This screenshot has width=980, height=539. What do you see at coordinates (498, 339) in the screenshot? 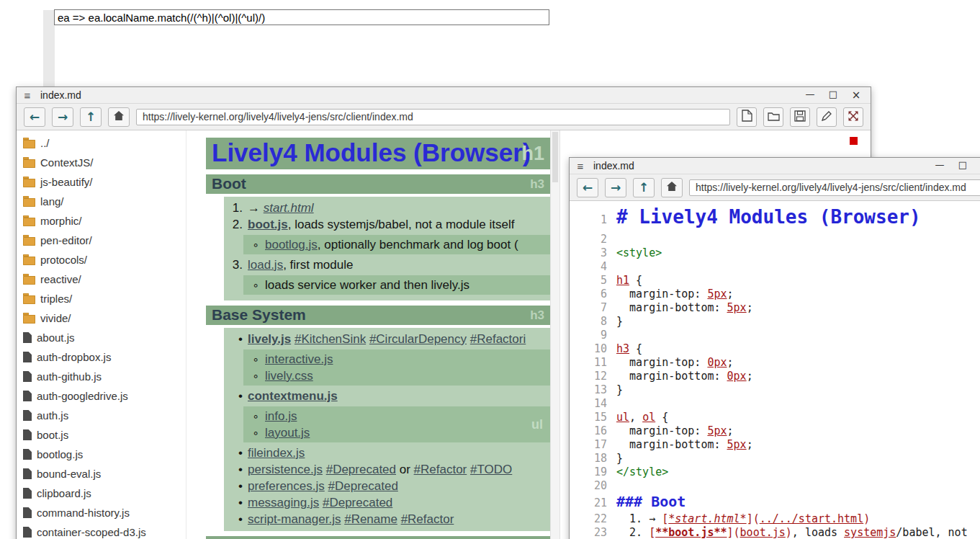
I see `md-link: #Refactori` at bounding box center [498, 339].